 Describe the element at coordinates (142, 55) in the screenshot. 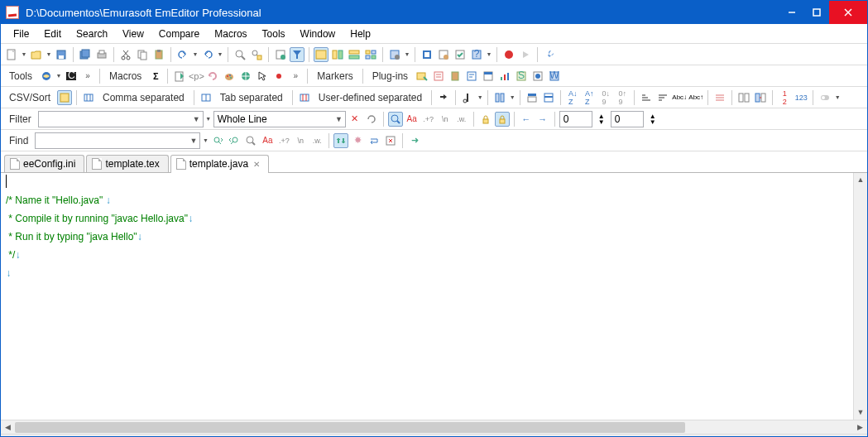

I see `copy-icon` at that location.